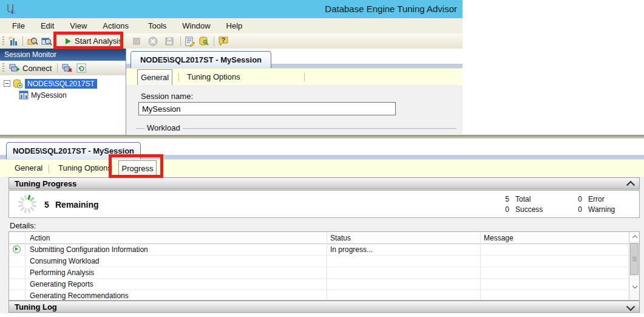  I want to click on highlight-start-analysis, so click(89, 40).